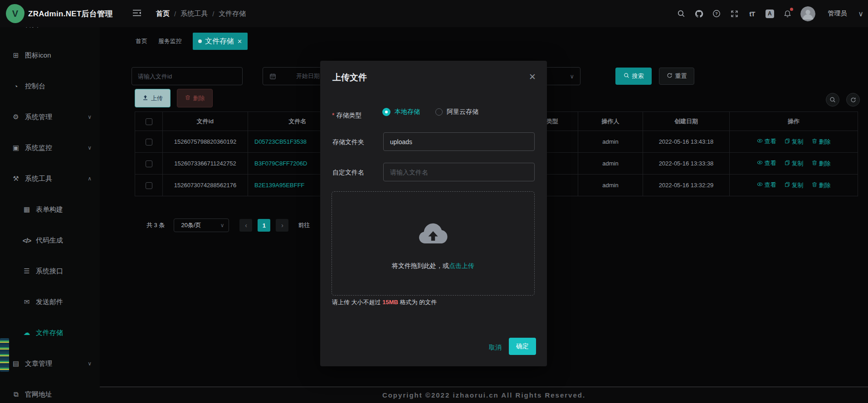 The height and width of the screenshot is (403, 868). What do you see at coordinates (50, 391) in the screenshot?
I see `sidebar-item-external-link: ⧉官网地址` at bounding box center [50, 391].